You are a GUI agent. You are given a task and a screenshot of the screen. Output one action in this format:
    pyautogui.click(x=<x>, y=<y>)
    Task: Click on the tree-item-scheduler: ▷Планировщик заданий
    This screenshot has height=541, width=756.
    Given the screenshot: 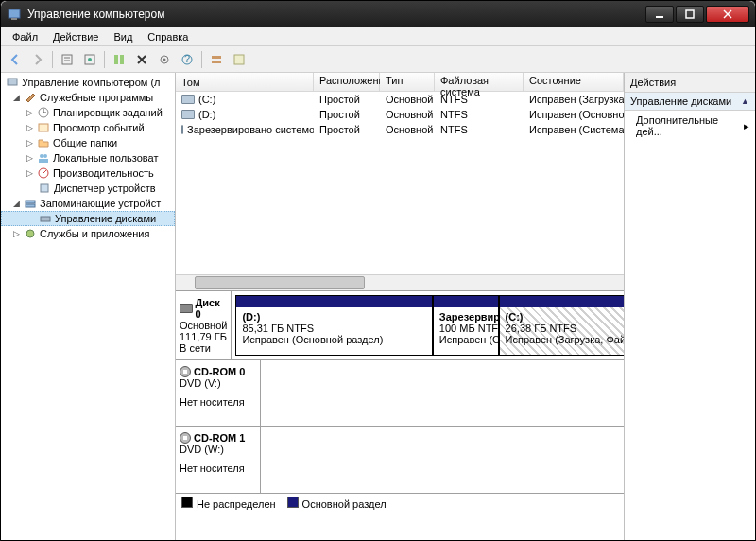 What is the action you would take?
    pyautogui.click(x=88, y=113)
    